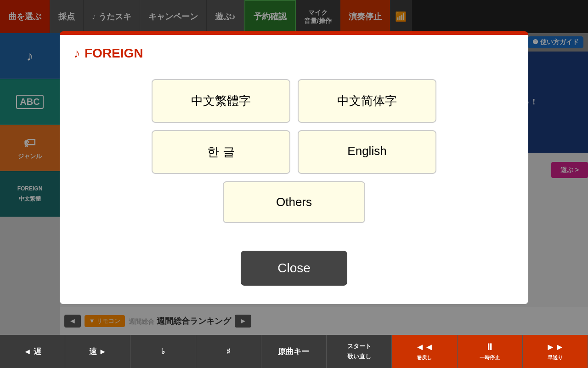 The height and width of the screenshot is (368, 588). I want to click on btn-others: Others, so click(294, 202).